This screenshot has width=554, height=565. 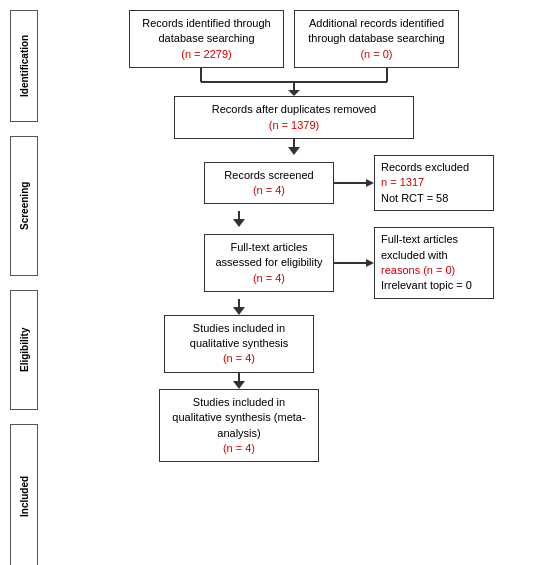 I want to click on box-screened-n: (n = 4), so click(x=269, y=190).